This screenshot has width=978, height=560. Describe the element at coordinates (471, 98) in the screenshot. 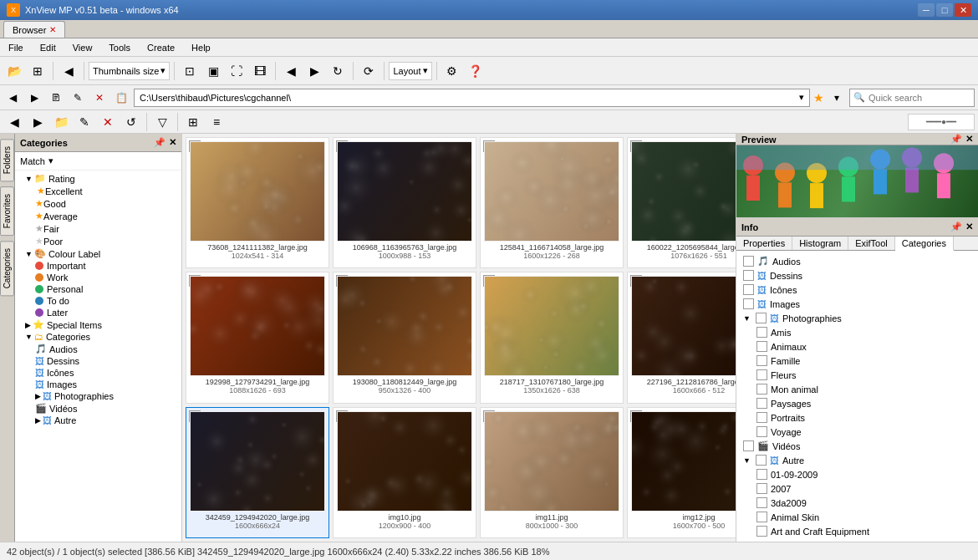

I see `address-input-box: ▾` at that location.